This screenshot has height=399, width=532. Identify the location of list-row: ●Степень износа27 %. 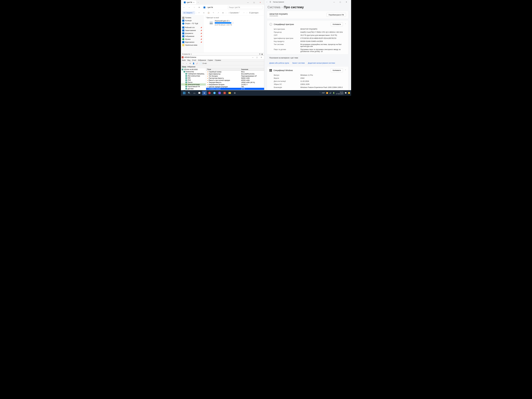
(235, 89).